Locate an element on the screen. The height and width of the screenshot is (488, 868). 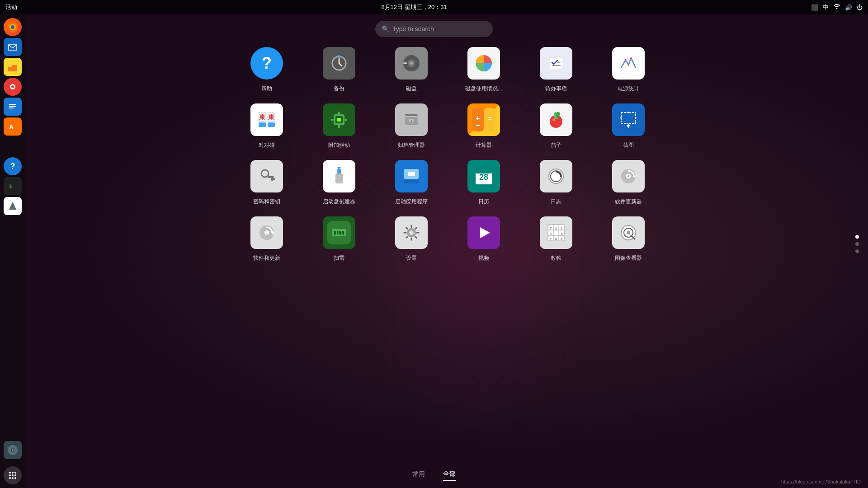
app-item-diskusage: 磁盘使用情况... is located at coordinates (484, 69).